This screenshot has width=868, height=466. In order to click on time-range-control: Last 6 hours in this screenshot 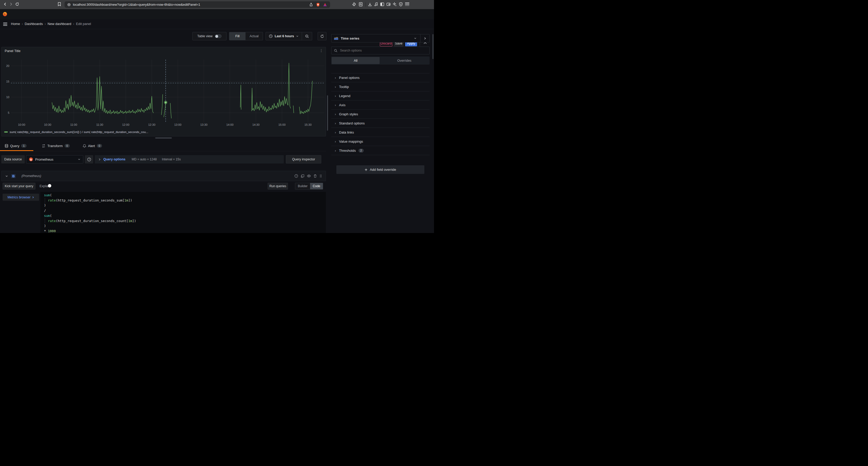, I will do `click(289, 36)`.